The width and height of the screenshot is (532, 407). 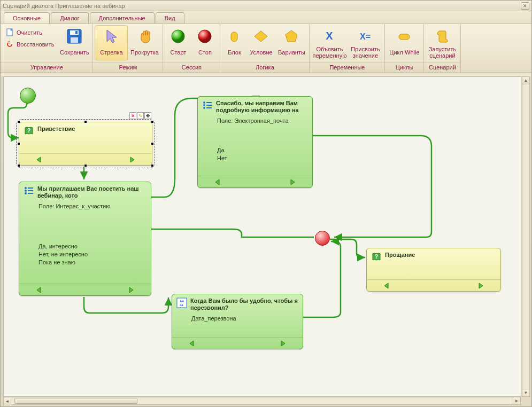 What do you see at coordinates (144, 43) in the screenshot?
I see `scroll-mode-button: Прокрутка` at bounding box center [144, 43].